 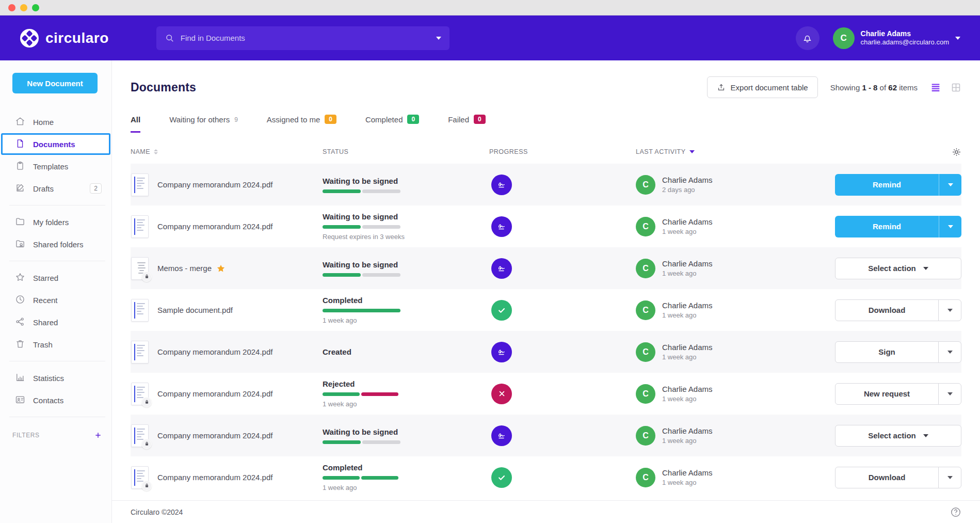 What do you see at coordinates (56, 322) in the screenshot?
I see `sidebar-item-shared: Shared` at bounding box center [56, 322].